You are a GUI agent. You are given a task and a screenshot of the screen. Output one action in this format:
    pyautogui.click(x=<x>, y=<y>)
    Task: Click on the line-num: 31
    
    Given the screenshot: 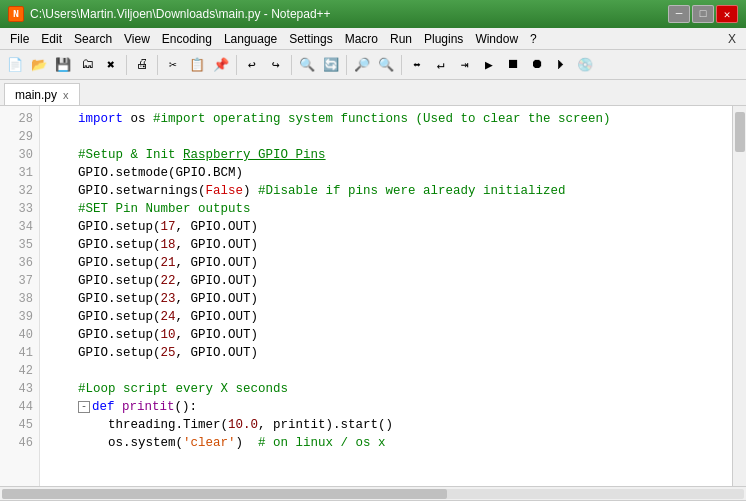 What is the action you would take?
    pyautogui.click(x=20, y=173)
    